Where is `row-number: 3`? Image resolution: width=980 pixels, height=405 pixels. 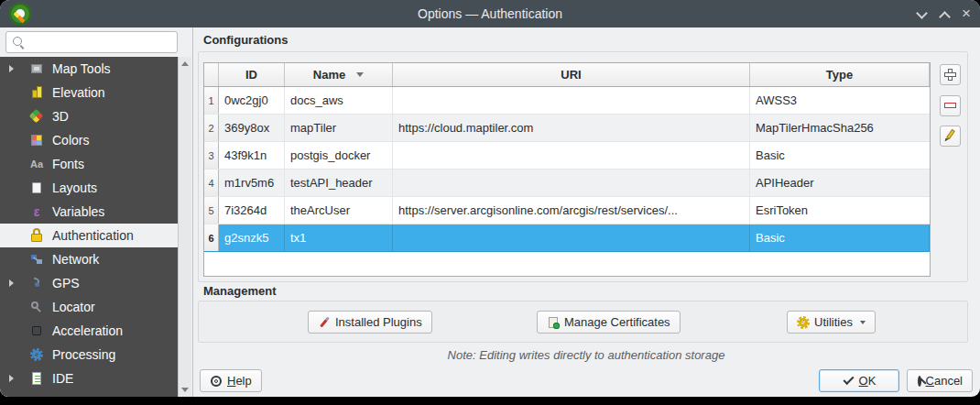
row-number: 3 is located at coordinates (212, 156).